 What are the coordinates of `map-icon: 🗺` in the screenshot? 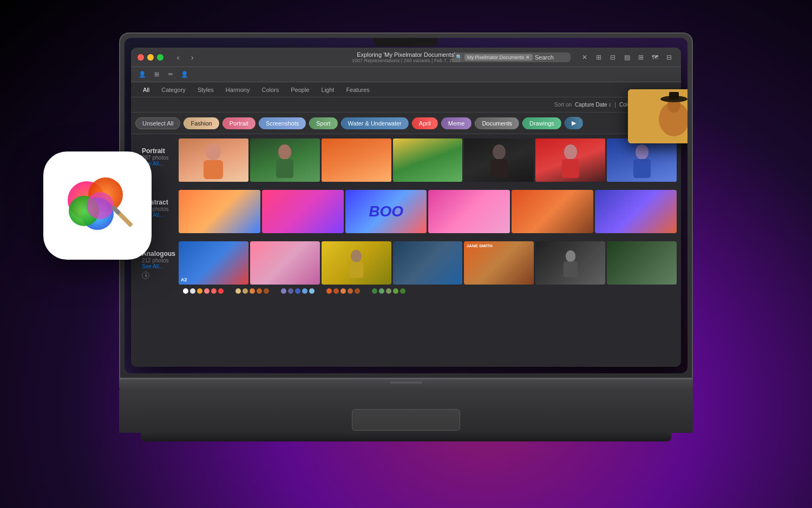 It's located at (655, 57).